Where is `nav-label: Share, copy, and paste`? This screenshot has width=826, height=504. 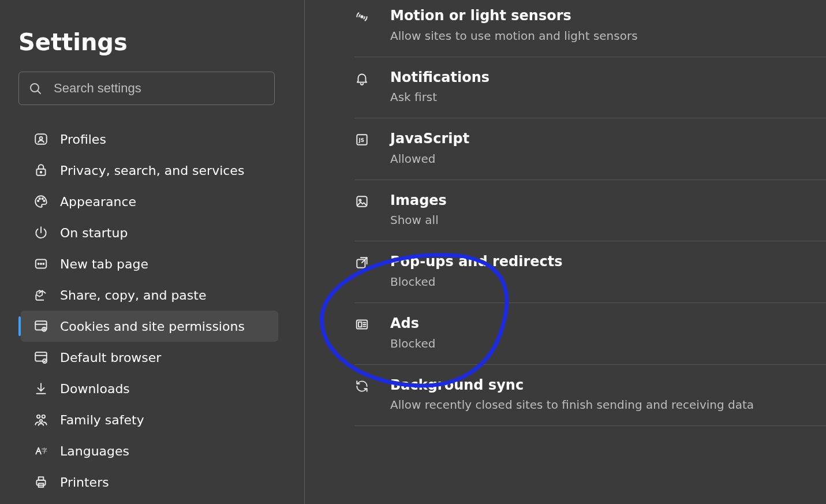
nav-label: Share, copy, and paste is located at coordinates (133, 296).